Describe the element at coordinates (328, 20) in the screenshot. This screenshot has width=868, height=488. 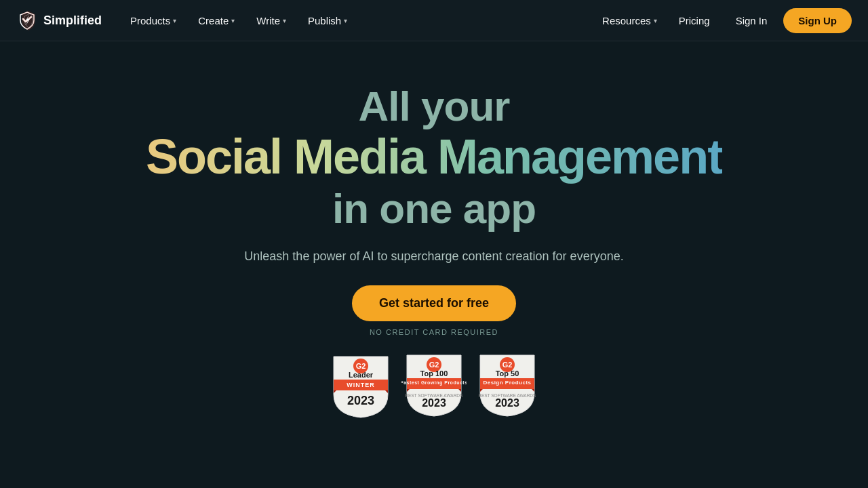
I see `nav-publish: Publish ▾` at that location.